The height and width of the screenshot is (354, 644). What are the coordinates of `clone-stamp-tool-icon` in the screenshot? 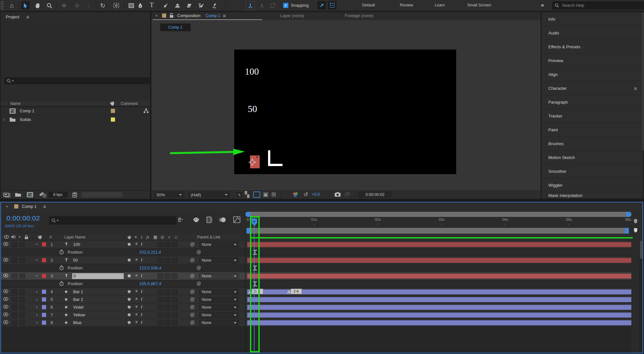 It's located at (178, 5).